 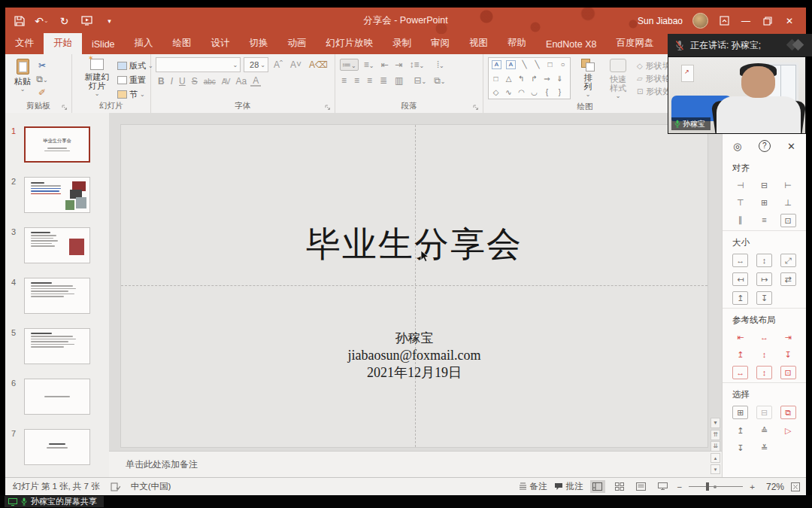 I want to click on guide-margins-icon: ⊡, so click(x=788, y=373).